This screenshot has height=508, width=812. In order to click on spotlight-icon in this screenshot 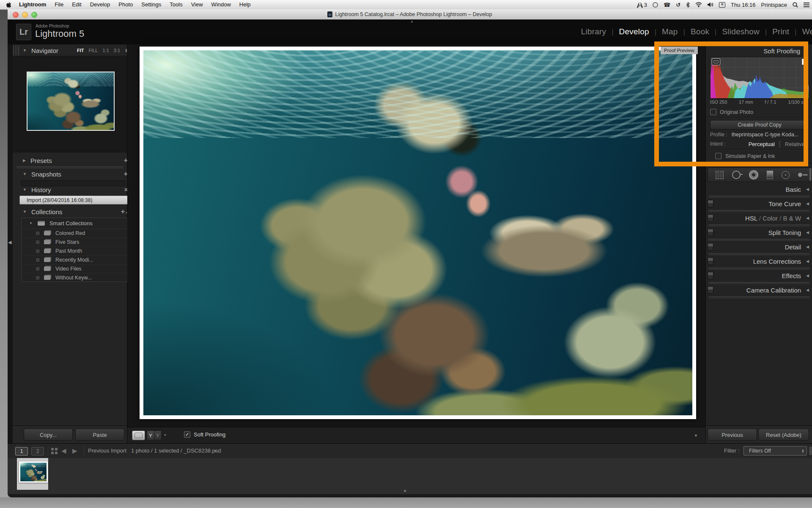, I will do `click(795, 5)`.